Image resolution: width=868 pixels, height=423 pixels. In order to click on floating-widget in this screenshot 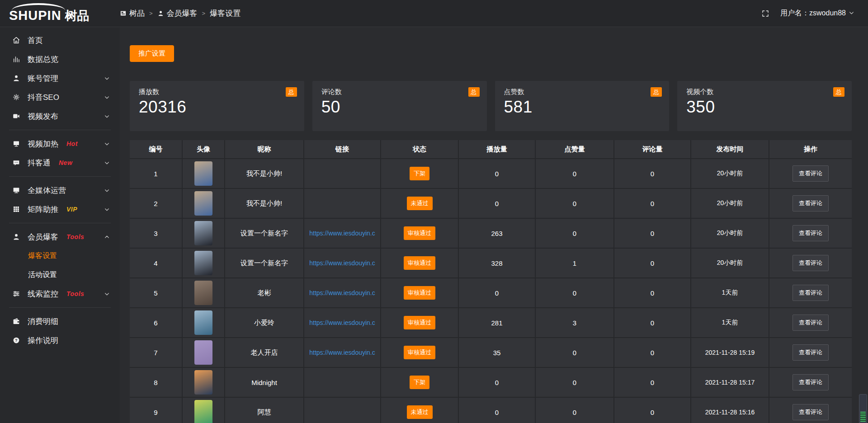, I will do `click(863, 409)`.